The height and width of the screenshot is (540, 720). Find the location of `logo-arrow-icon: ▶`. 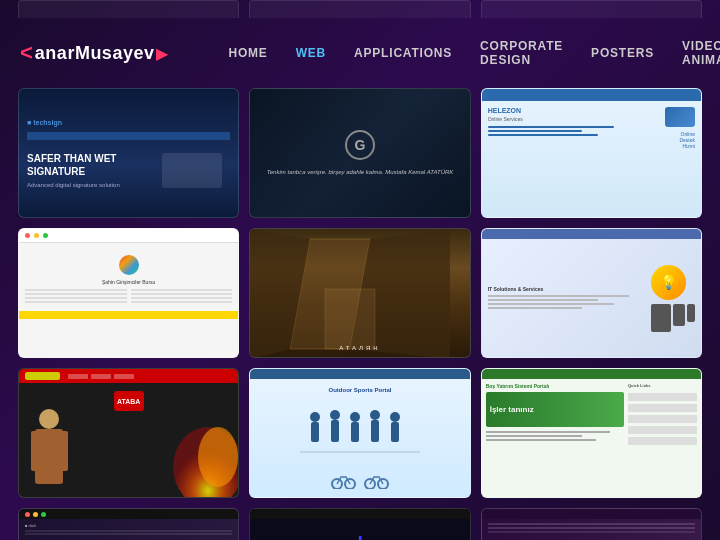

logo-arrow-icon: ▶ is located at coordinates (162, 54).